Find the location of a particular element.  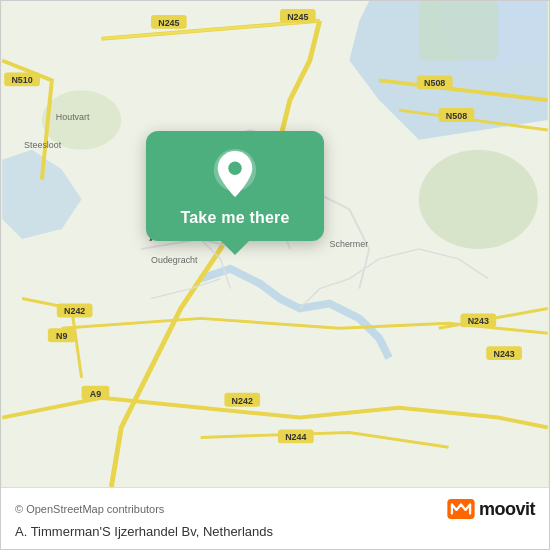

take-me-there-label: Take me there is located at coordinates (234, 218).